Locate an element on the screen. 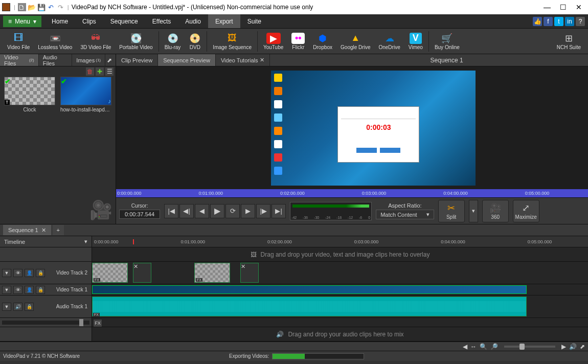 The width and height of the screenshot is (588, 364). zoom-in-icon: 🔎 is located at coordinates (494, 347).